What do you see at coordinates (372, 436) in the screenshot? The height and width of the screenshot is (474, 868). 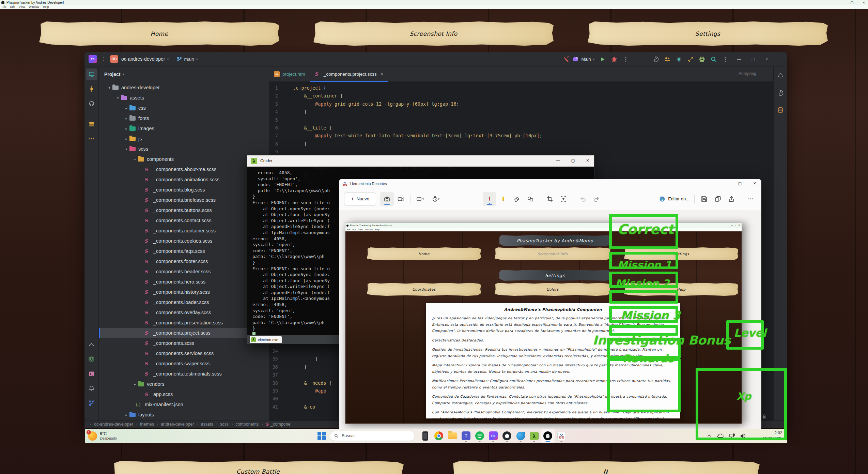 I see `taskbar-search: Buscar` at bounding box center [372, 436].